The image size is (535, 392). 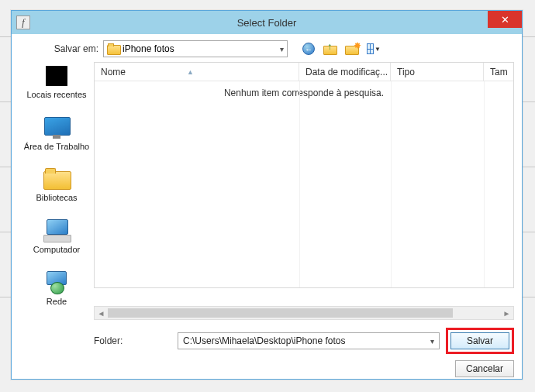 What do you see at coordinates (352, 49) in the screenshot?
I see `new-folder-button: ✸` at bounding box center [352, 49].